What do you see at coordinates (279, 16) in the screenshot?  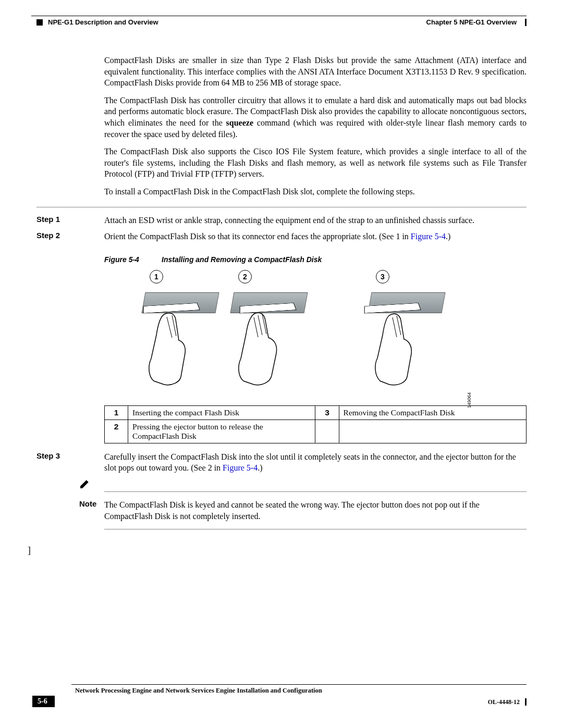 I see `header-rule` at bounding box center [279, 16].